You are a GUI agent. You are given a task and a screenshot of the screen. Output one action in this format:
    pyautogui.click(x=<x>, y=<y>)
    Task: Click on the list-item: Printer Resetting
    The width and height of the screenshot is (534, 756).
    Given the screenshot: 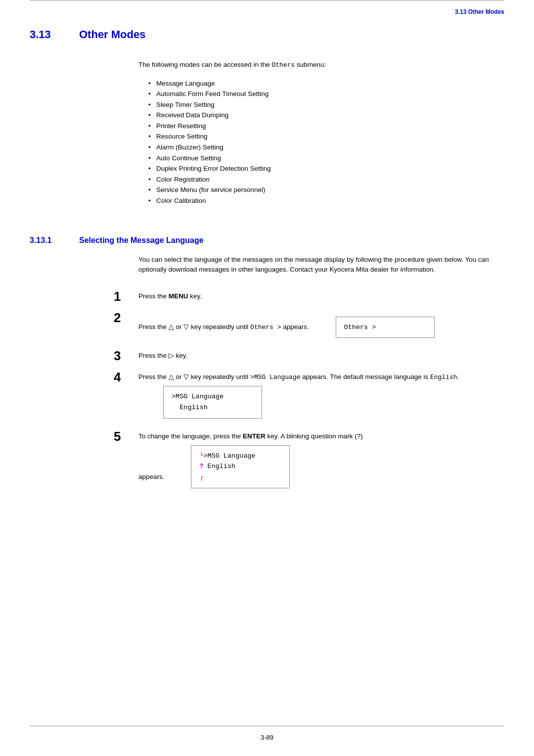 What is the action you would take?
    pyautogui.click(x=326, y=126)
    